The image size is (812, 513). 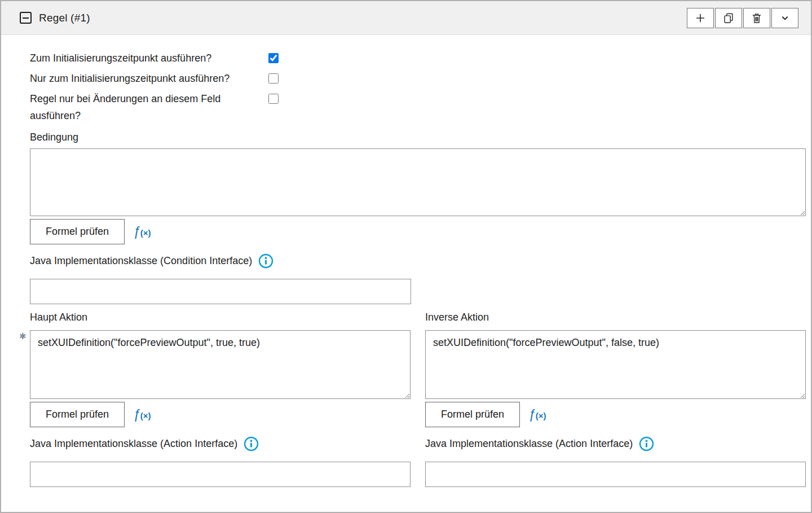 I want to click on chevron-down-icon, so click(x=785, y=18).